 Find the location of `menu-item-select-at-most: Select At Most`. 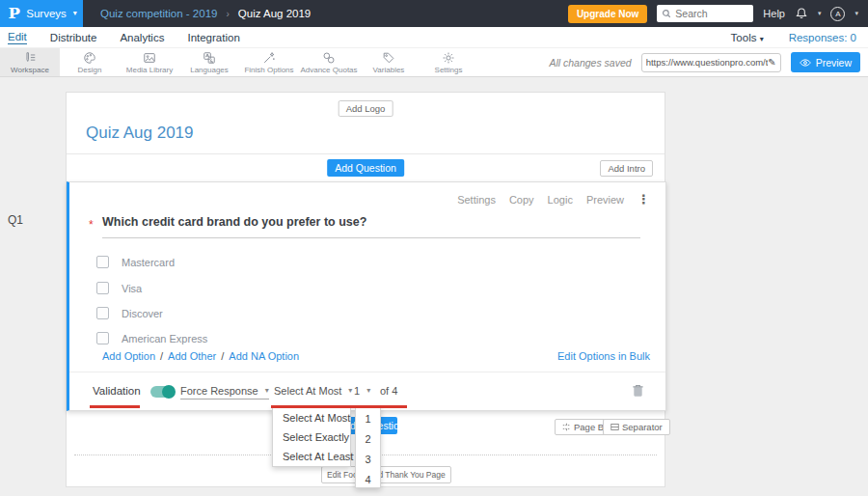

menu-item-select-at-most: Select At Most is located at coordinates (312, 418).